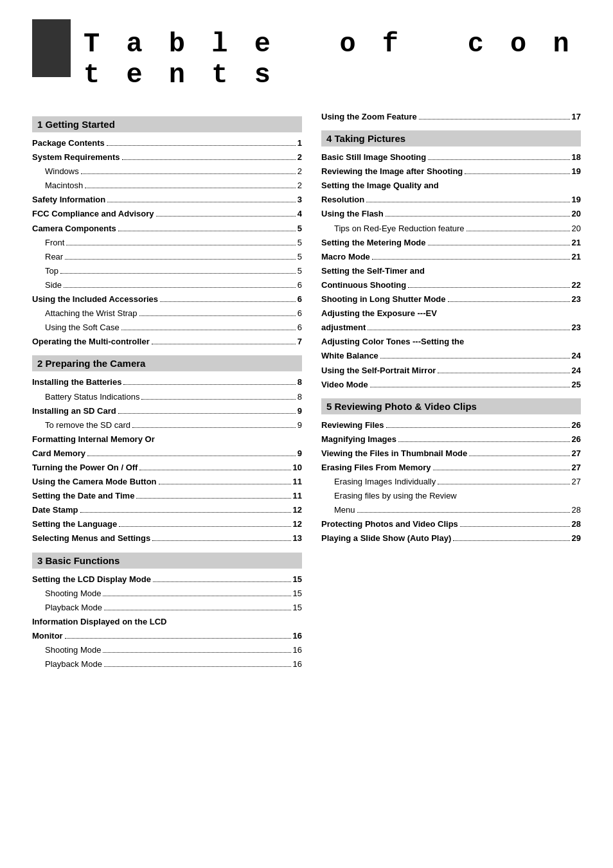 The image size is (613, 868). What do you see at coordinates (576, 299) in the screenshot?
I see `page-number: 23` at bounding box center [576, 299].